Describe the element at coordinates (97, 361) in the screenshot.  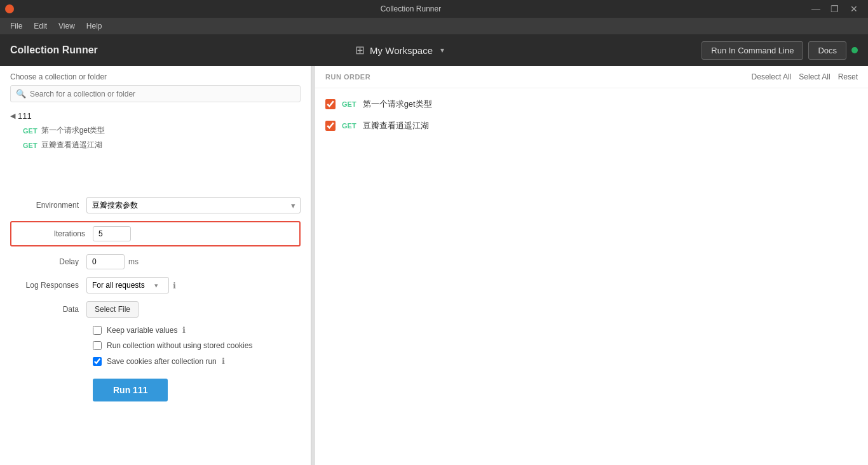
I see `save-cookies-checkbox` at that location.